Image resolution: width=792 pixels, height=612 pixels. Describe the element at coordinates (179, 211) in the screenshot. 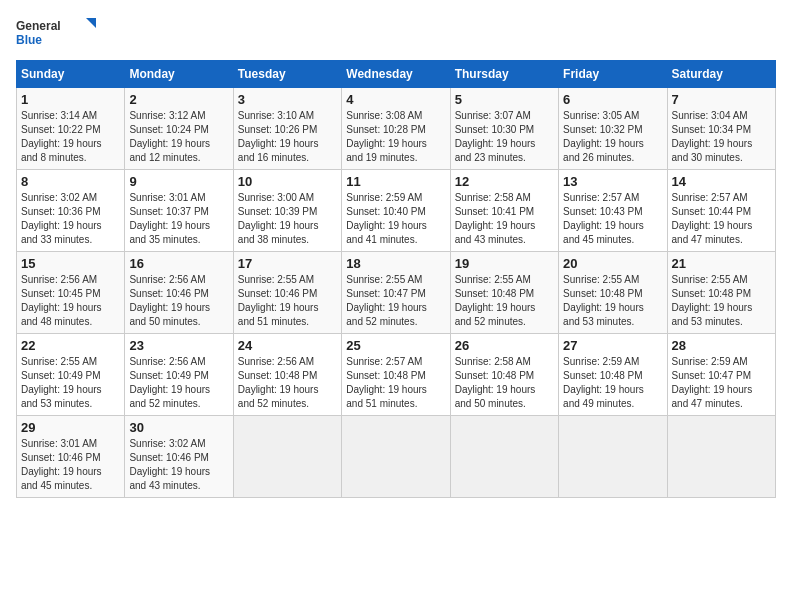

I see `calendar-day-cell: 9Sunrise: 3:01 AMSunset: 10:37 PMDayligh…` at that location.